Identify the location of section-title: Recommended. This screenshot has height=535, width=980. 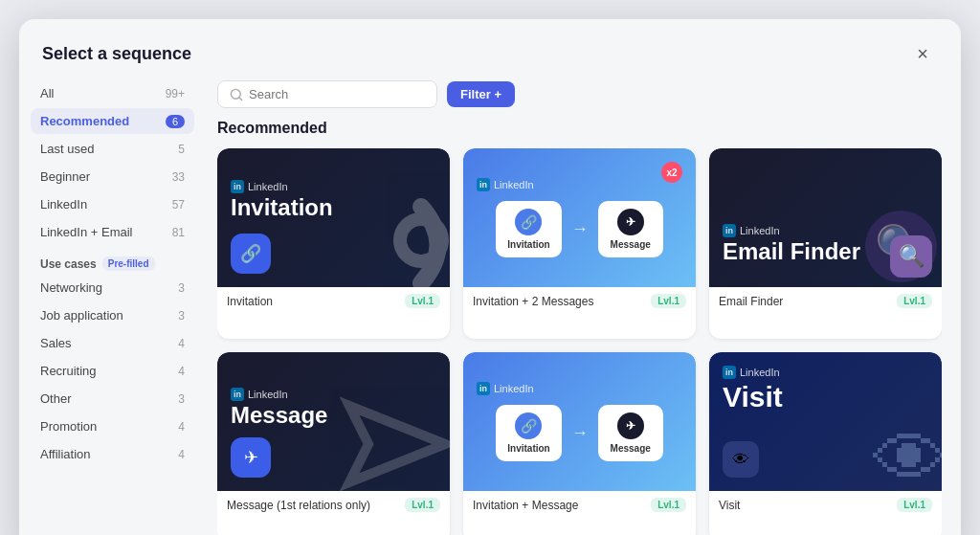
(580, 128).